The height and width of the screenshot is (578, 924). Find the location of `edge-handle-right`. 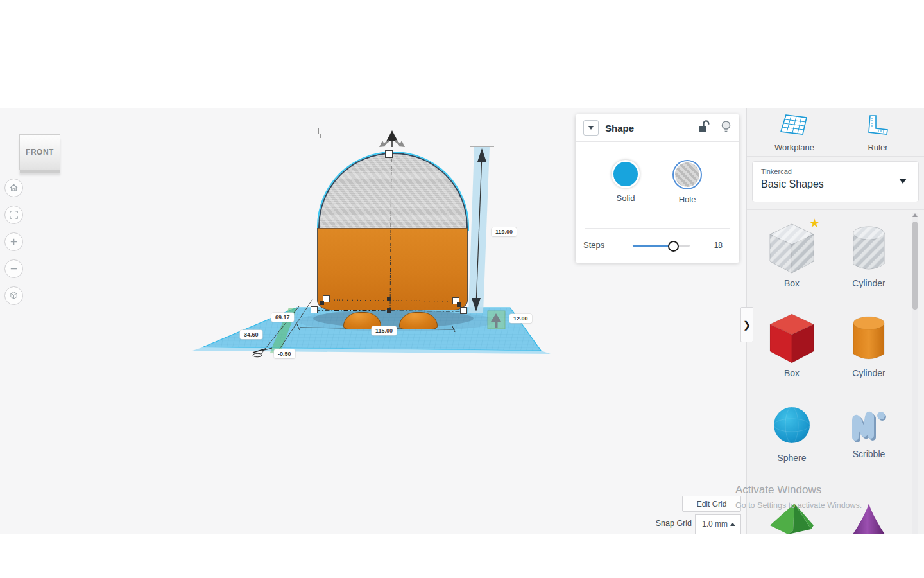

edge-handle-right is located at coordinates (459, 304).